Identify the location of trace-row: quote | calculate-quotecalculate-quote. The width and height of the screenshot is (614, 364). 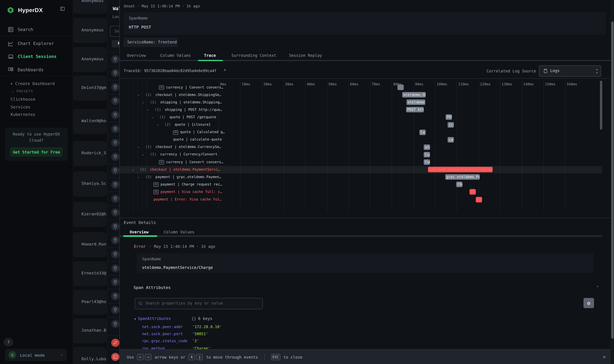
(361, 140).